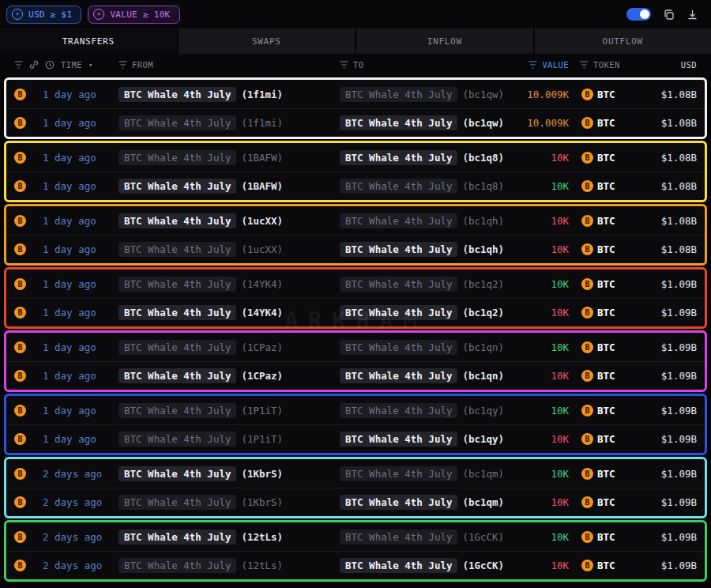 The width and height of the screenshot is (711, 588). I want to click on tab-outflow: OUTFLOW, so click(623, 41).